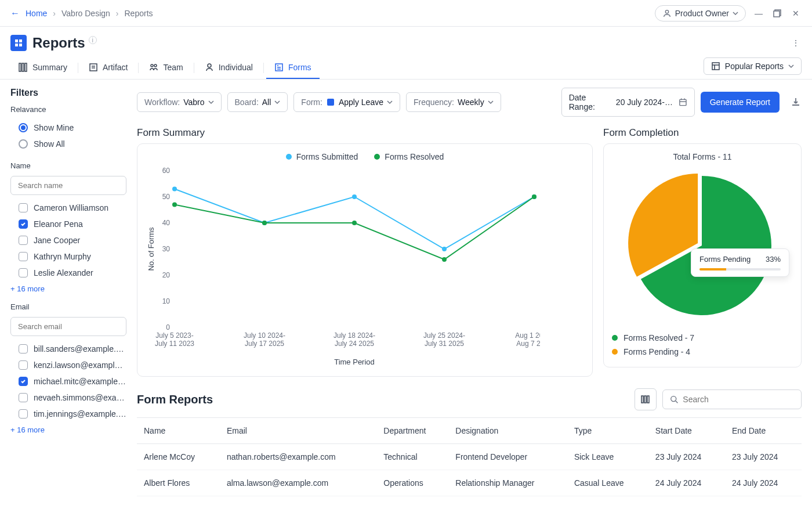 The height and width of the screenshot is (523, 812). Describe the element at coordinates (175, 344) in the screenshot. I see `svg-text: July 11 2023` at that location.